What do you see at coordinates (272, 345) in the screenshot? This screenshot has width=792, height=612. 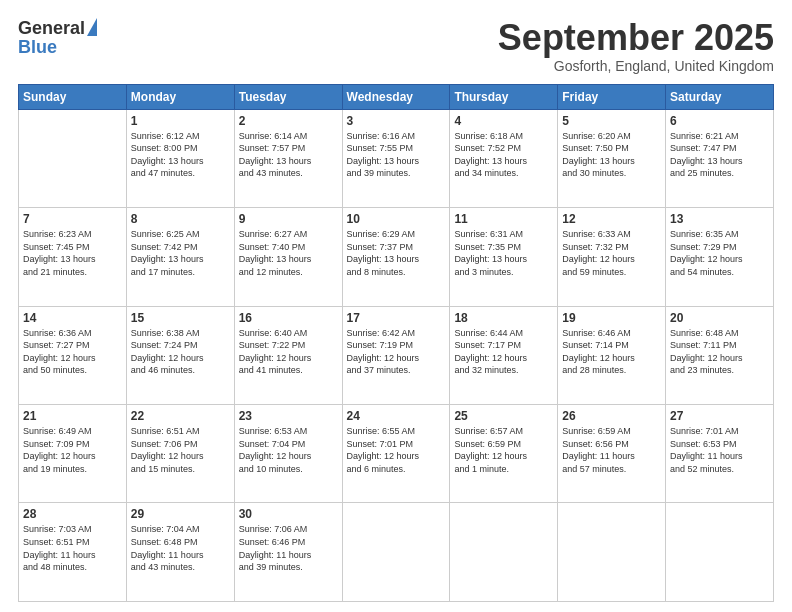 I see `day-info-line: Sunset: 7:22 PM` at bounding box center [272, 345].